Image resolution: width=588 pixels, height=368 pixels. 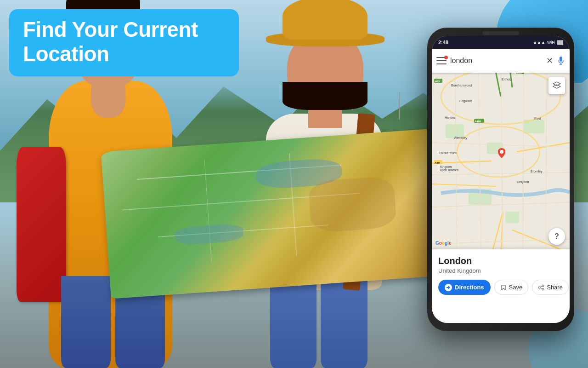 I want to click on save-button: Save, so click(x=512, y=287).